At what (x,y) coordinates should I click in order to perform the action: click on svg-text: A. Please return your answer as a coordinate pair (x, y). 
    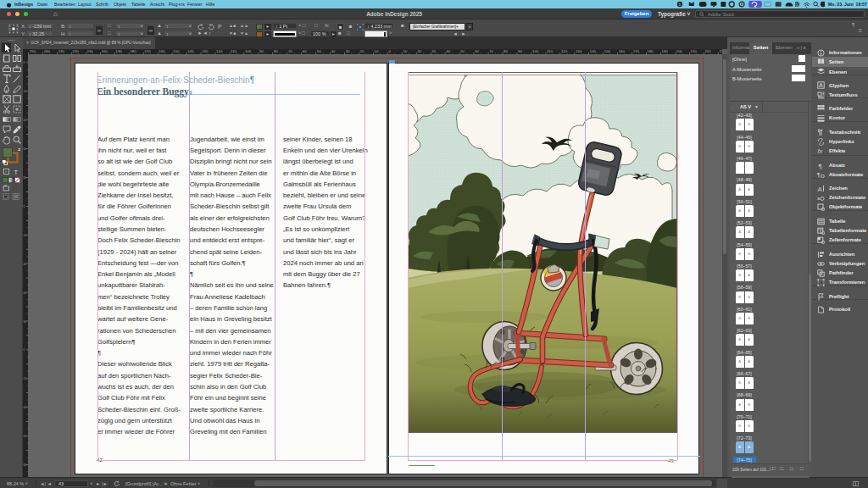
    Looking at the image, I should click on (821, 188).